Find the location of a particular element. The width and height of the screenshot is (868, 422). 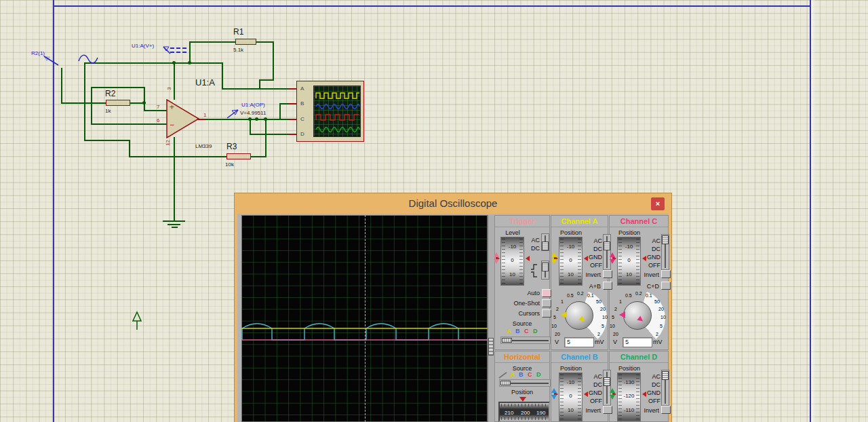

trigger-level-label: Level is located at coordinates (513, 233).